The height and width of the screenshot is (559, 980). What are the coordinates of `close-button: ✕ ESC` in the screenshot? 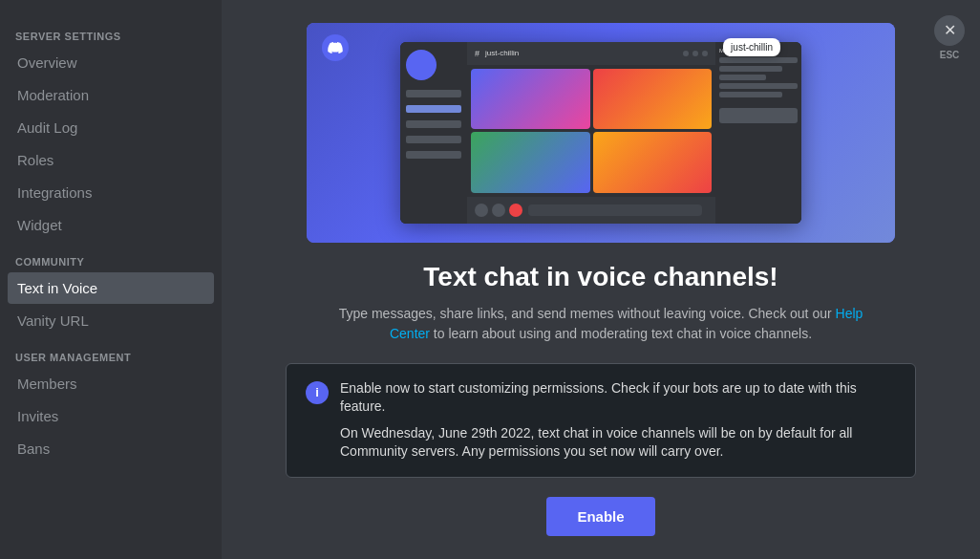 It's located at (949, 38).